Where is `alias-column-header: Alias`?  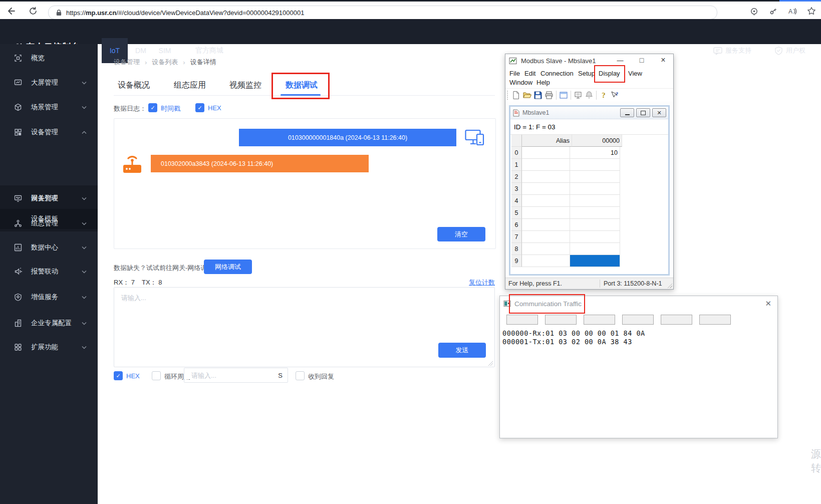
alias-column-header: Alias is located at coordinates (547, 141).